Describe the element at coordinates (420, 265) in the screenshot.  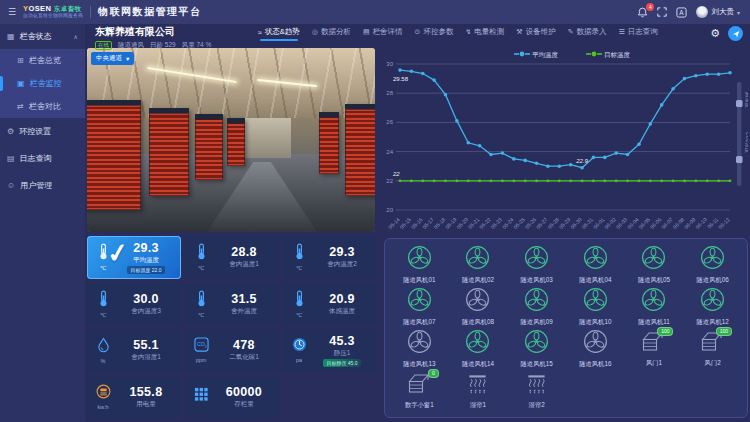
I see `device-fan-1: 隧道风机01` at that location.